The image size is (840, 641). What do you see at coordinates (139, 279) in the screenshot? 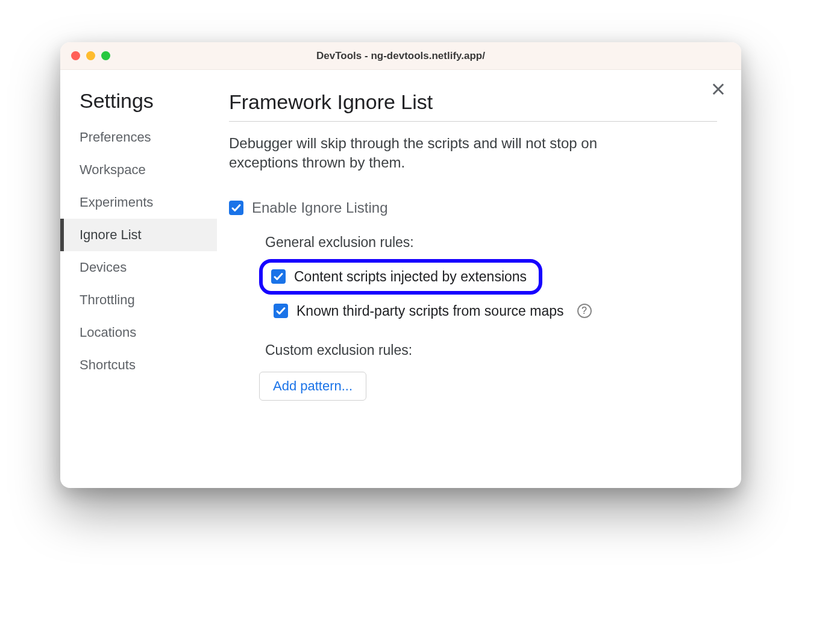
I see `settings-sidebar: Settings Preferences Workspace Experimen…` at bounding box center [139, 279].